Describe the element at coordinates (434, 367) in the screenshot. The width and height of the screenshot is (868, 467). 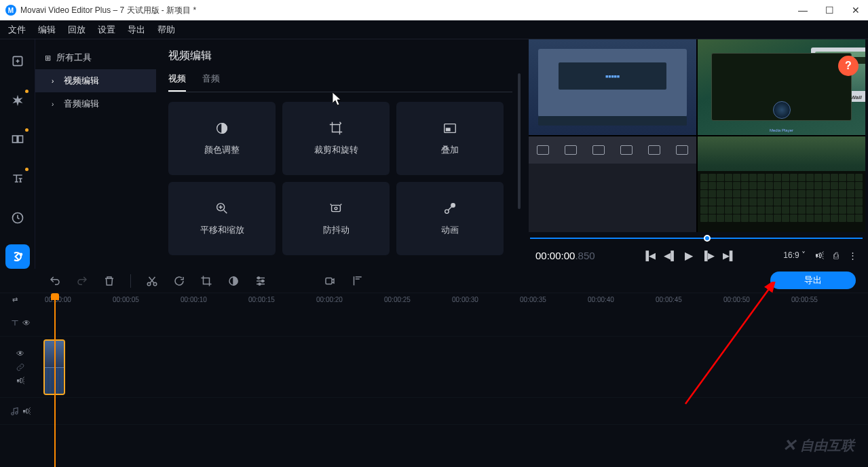
I see `track-video: 👁 🕬` at that location.